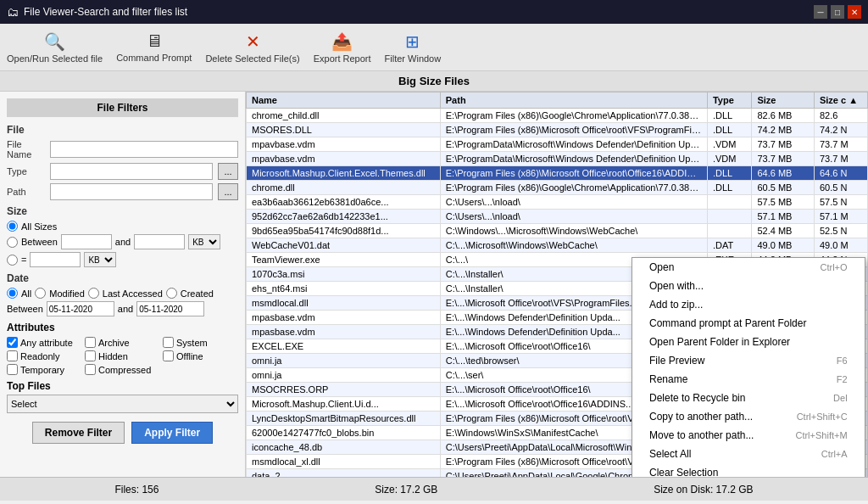 This screenshot has height=504, width=868. I want to click on cell-path: E:\Program Files (x86)\Google\Chrome\App…, so click(573, 188).